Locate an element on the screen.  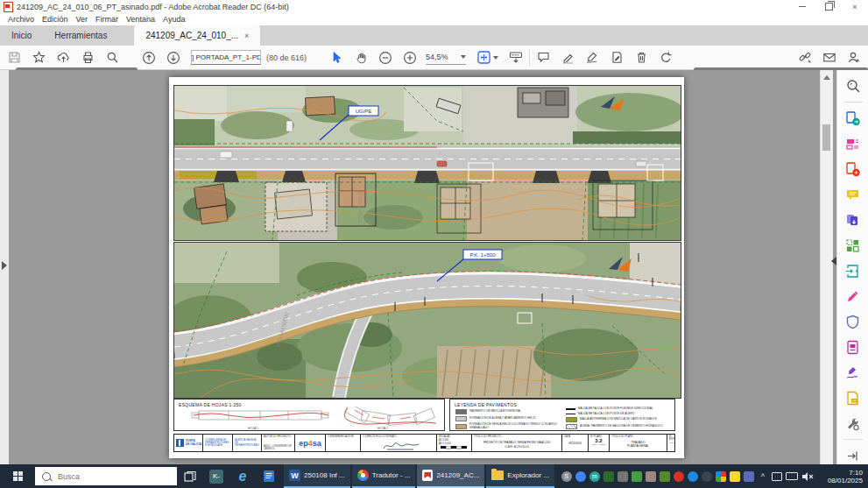
internet-explorer-button: e is located at coordinates (243, 477).